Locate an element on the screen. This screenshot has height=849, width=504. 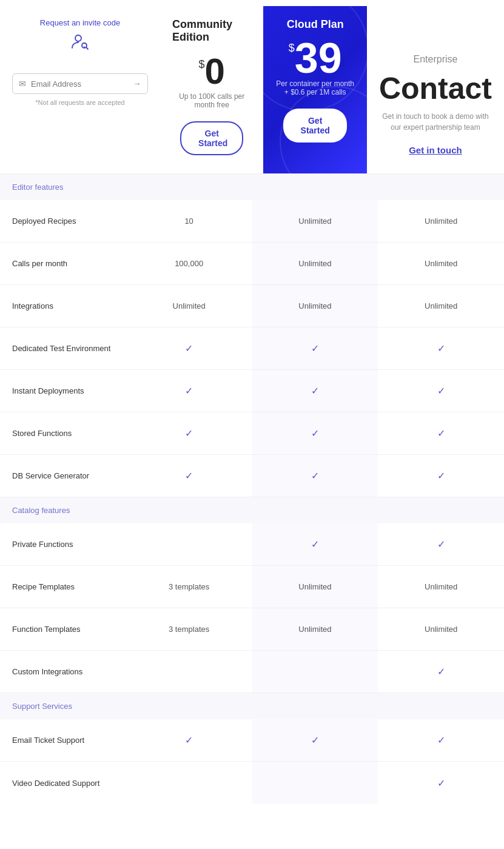
feature-name: Email Ticket Support is located at coordinates (63, 740).